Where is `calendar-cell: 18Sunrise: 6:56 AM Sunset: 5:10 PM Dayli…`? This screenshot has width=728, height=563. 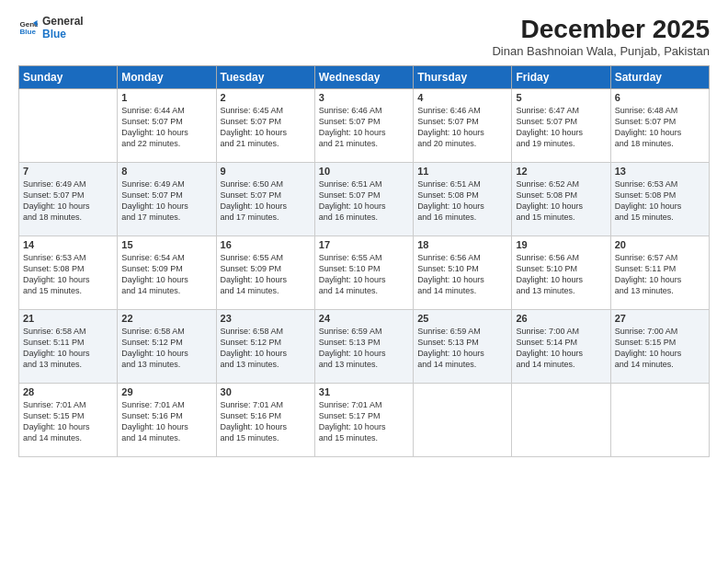 calendar-cell: 18Sunrise: 6:56 AM Sunset: 5:10 PM Dayli… is located at coordinates (463, 273).